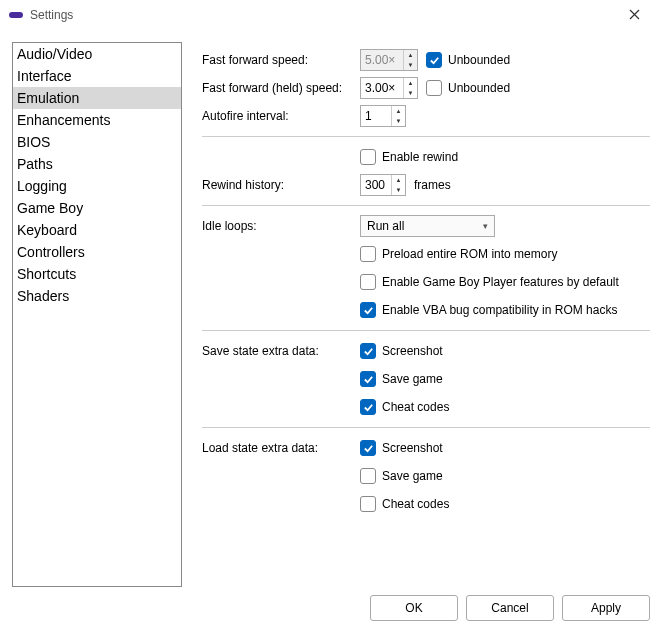 The width and height of the screenshot is (662, 637). Describe the element at coordinates (376, 185) in the screenshot. I see `rewind-history-input` at that location.